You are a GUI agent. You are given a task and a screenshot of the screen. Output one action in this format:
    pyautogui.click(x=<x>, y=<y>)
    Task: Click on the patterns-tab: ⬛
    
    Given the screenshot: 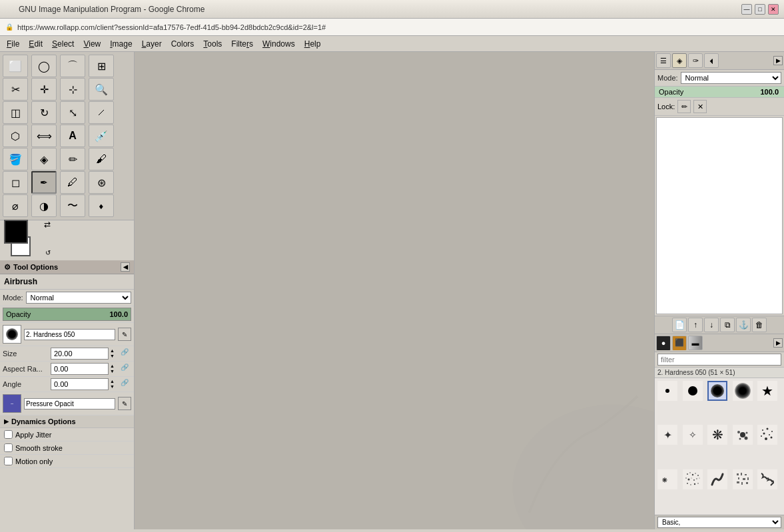 What is the action you would take?
    pyautogui.click(x=679, y=343)
    